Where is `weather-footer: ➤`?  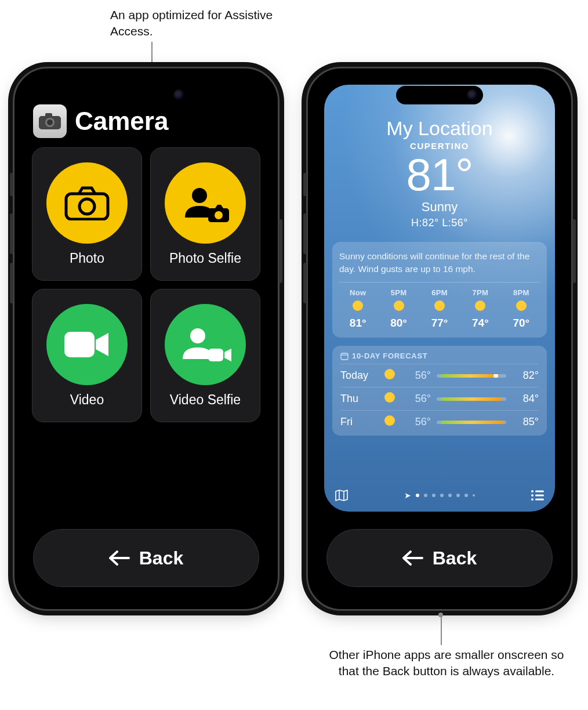 weather-footer: ➤ is located at coordinates (440, 495).